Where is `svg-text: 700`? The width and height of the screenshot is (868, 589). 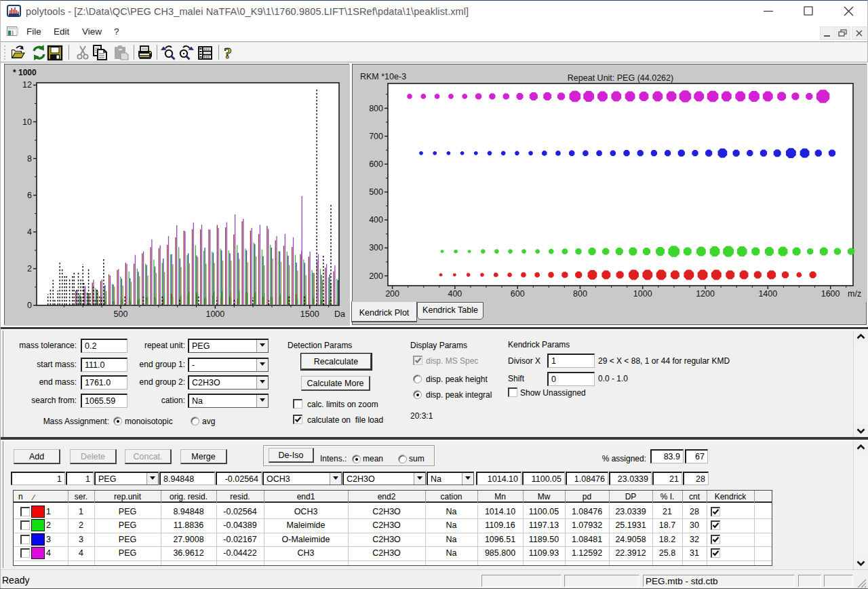 svg-text: 700 is located at coordinates (376, 136).